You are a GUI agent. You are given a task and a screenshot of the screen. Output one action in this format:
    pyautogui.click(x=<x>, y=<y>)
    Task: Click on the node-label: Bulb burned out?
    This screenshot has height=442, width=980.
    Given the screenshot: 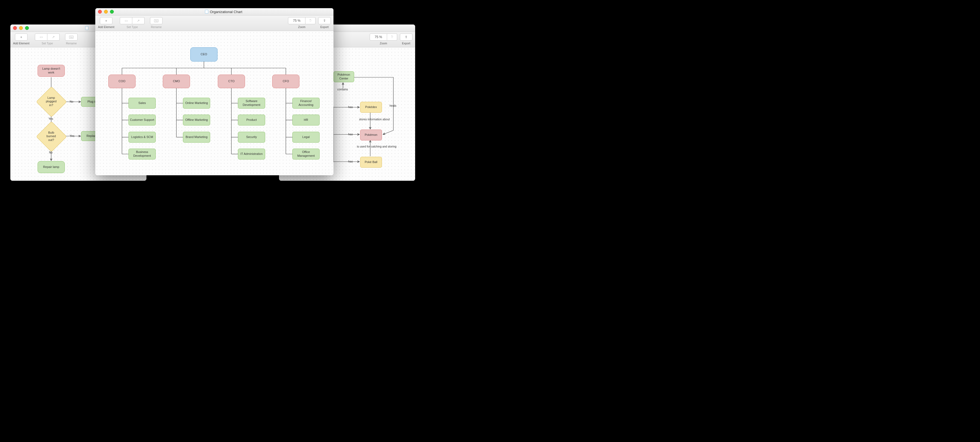 What is the action you would take?
    pyautogui.click(x=51, y=136)
    